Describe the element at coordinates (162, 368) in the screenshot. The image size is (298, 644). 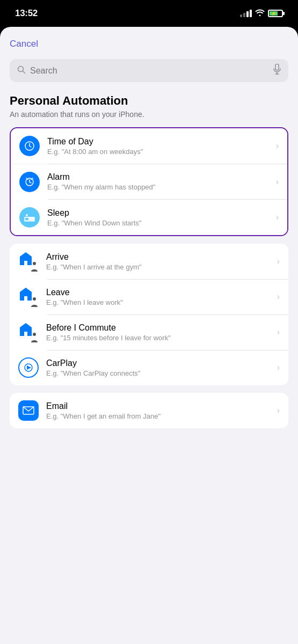
I see `carplay-text: CarPlay E.g. "When CarPlay connects"` at that location.